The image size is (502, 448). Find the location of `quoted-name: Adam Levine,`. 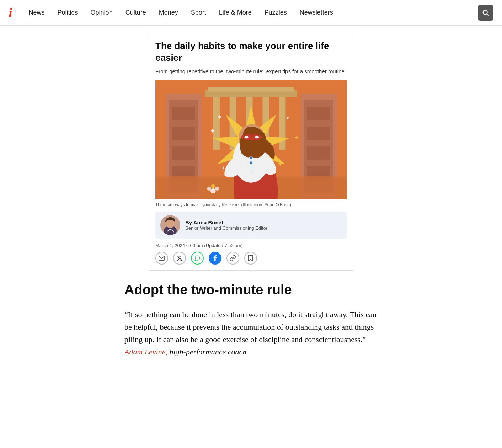

quoted-name: Adam Levine, is located at coordinates (146, 352).